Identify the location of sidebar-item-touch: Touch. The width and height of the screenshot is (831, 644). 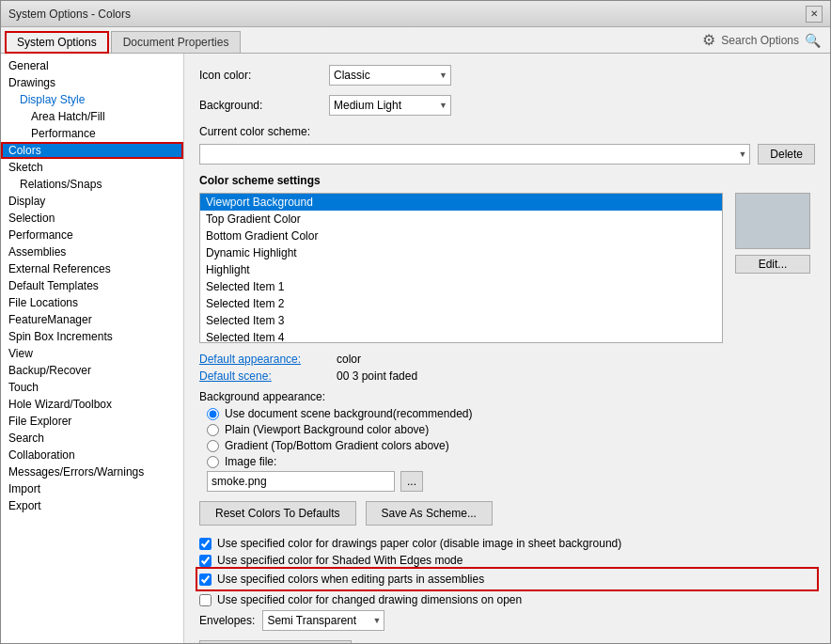
(92, 387).